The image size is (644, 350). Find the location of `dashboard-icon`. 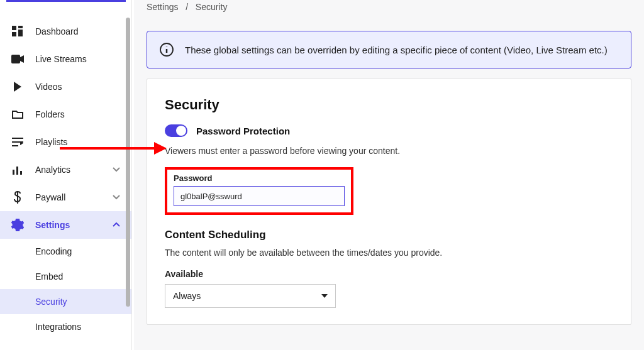

dashboard-icon is located at coordinates (18, 31).